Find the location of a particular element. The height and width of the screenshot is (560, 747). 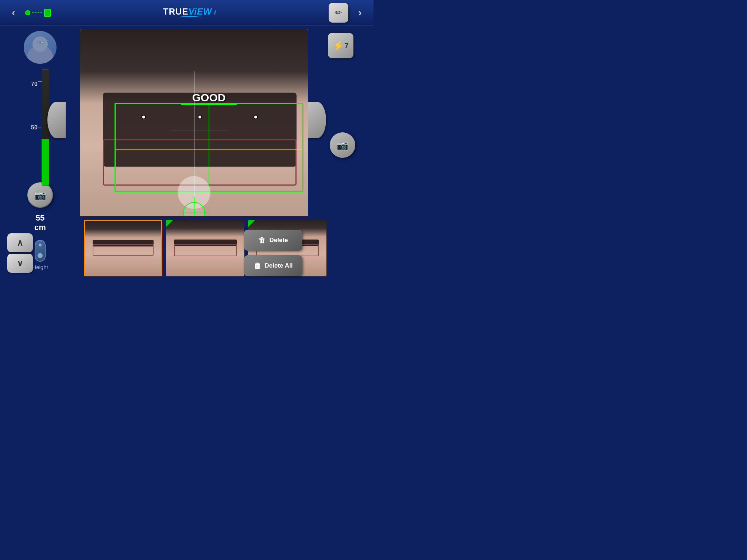

measurement-number: 55 is located at coordinates (40, 218).